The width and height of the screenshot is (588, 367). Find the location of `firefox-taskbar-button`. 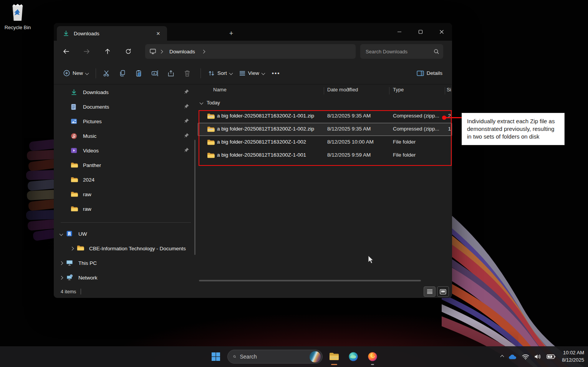

firefox-taskbar-button is located at coordinates (373, 357).